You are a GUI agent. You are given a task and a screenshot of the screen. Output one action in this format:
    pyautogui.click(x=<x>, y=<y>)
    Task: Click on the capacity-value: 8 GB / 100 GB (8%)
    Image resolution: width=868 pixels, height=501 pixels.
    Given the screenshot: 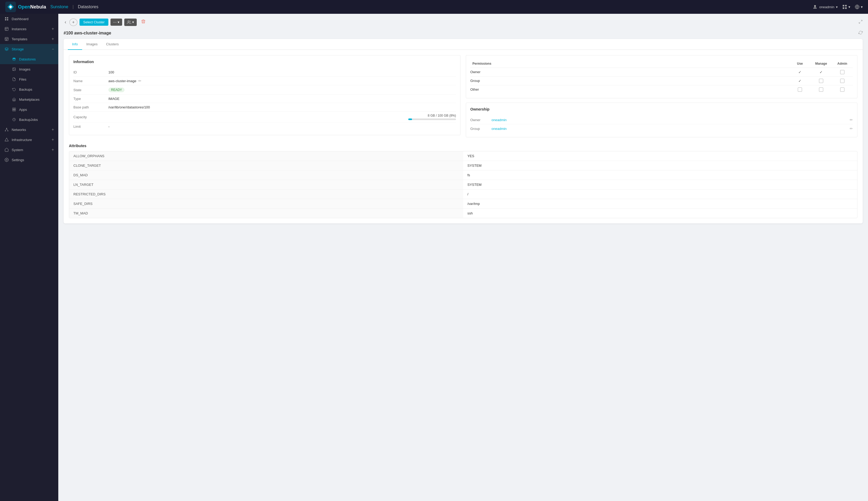 What is the action you would take?
    pyautogui.click(x=282, y=117)
    